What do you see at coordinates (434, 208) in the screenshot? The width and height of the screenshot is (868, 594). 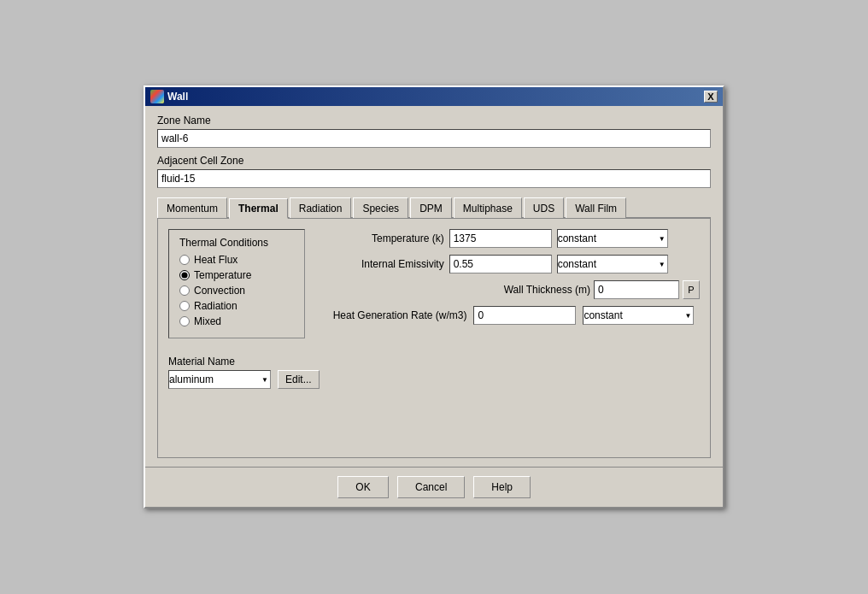 I see `tab-bar: Momentum Thermal Radiation Species DPM M…` at bounding box center [434, 208].